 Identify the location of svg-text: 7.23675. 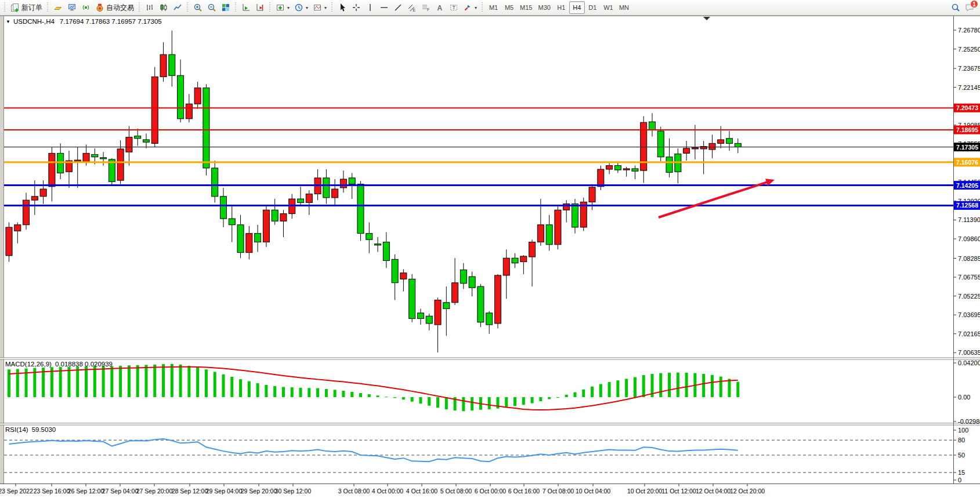
(969, 68).